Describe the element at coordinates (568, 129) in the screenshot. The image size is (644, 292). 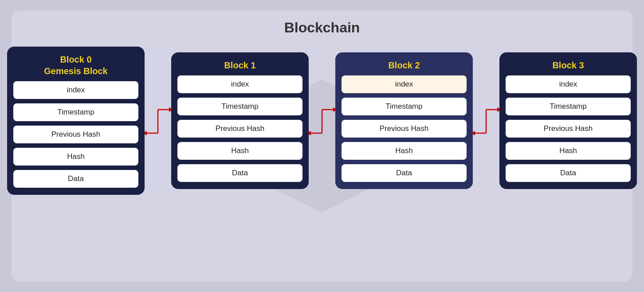
I see `block-3-previous-hash: Previous Hash` at that location.